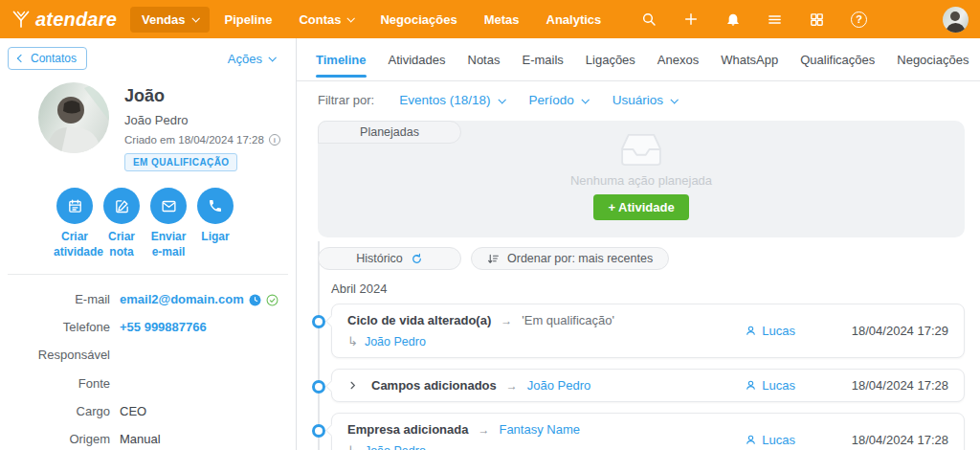 Image resolution: width=980 pixels, height=450 pixels. Describe the element at coordinates (255, 301) in the screenshot. I see `email-history-icon` at that location.